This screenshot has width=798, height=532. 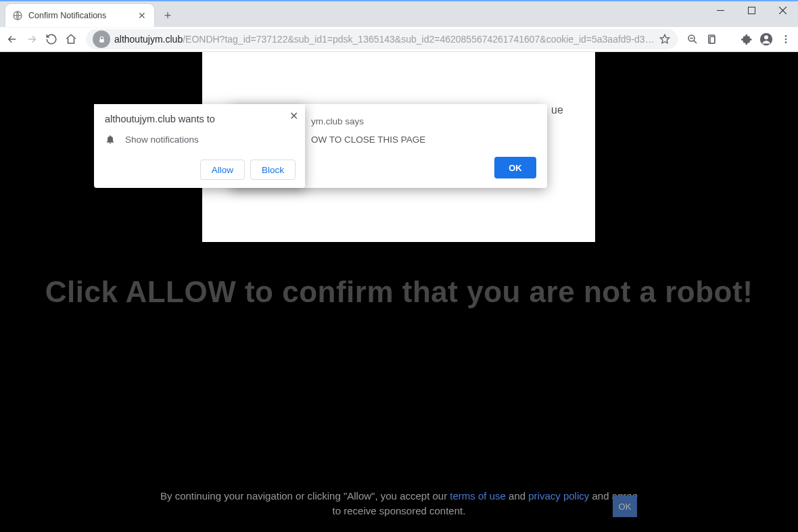 I want to click on notification-permission-dialog: ✕ althoutujym.club wants to Show notific…, so click(x=200, y=146).